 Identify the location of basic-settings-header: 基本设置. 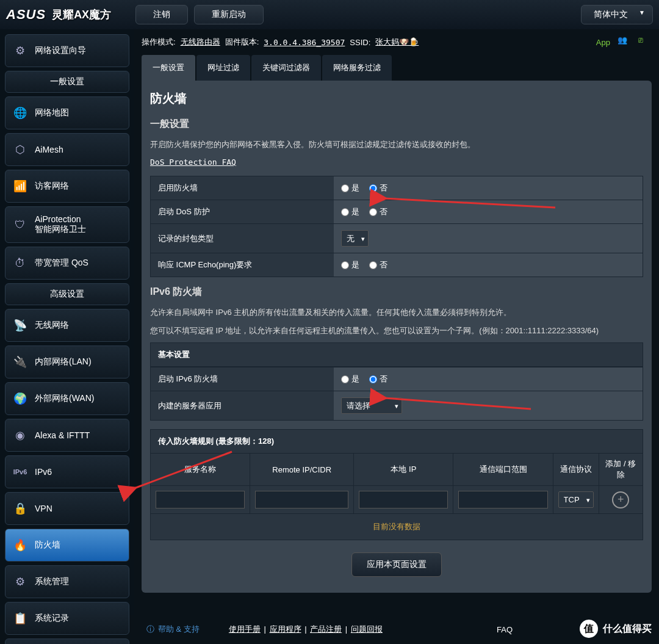
(397, 355).